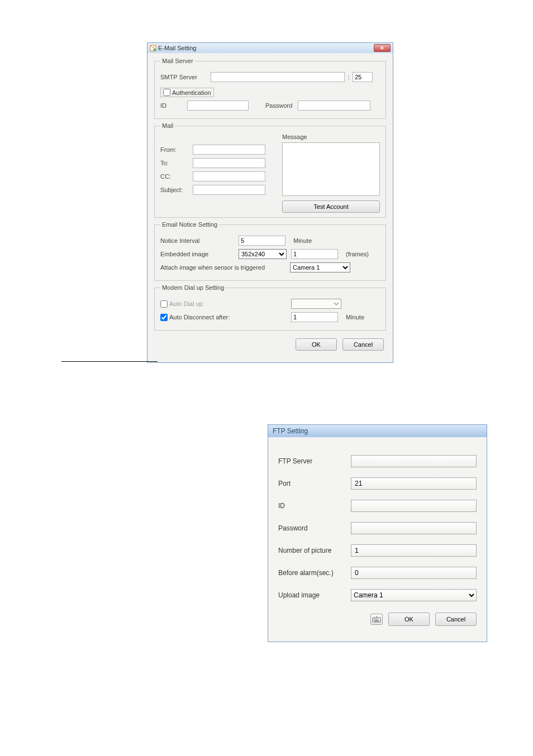  I want to click on cc-label: CC:, so click(177, 176).